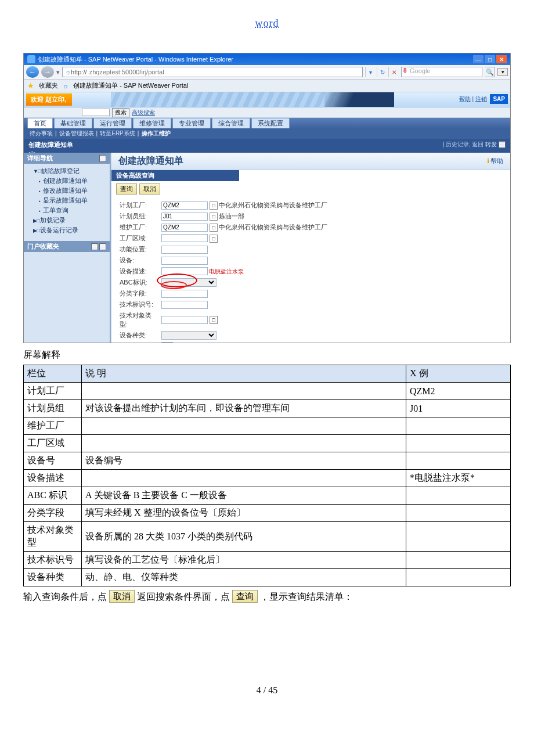 The width and height of the screenshot is (534, 756). What do you see at coordinates (214, 239) in the screenshot?
I see `picker-button-3: □` at bounding box center [214, 239].